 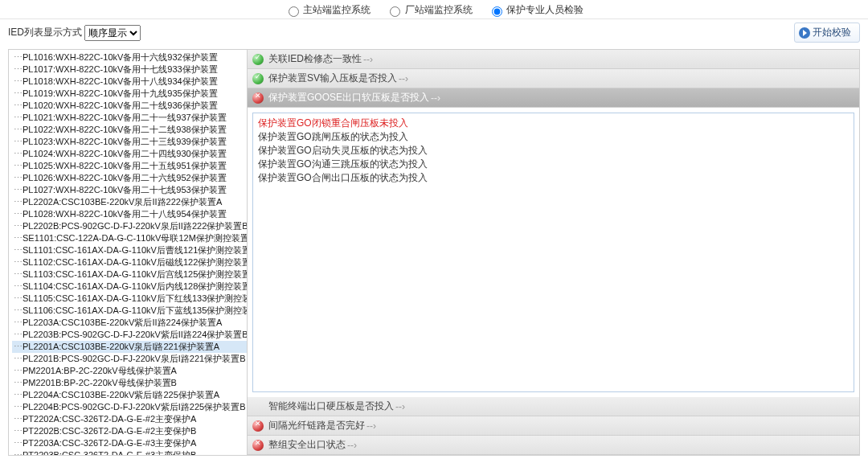 What do you see at coordinates (553, 407) in the screenshot?
I see `section-hard-plate: 智能终端出口硬压板是否投入 --›` at bounding box center [553, 407].